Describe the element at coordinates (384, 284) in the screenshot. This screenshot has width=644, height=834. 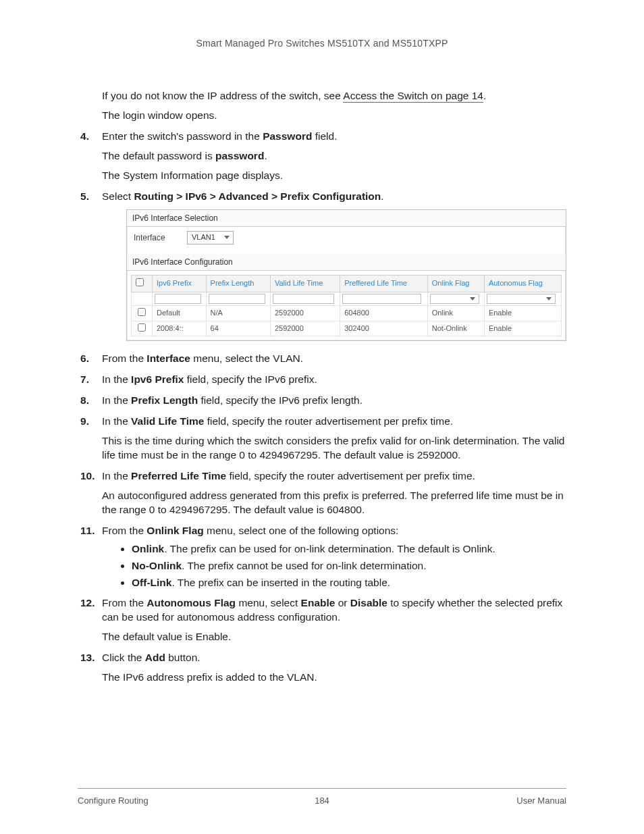
I see `col-preferred-life-time: Preffered Life Time` at that location.